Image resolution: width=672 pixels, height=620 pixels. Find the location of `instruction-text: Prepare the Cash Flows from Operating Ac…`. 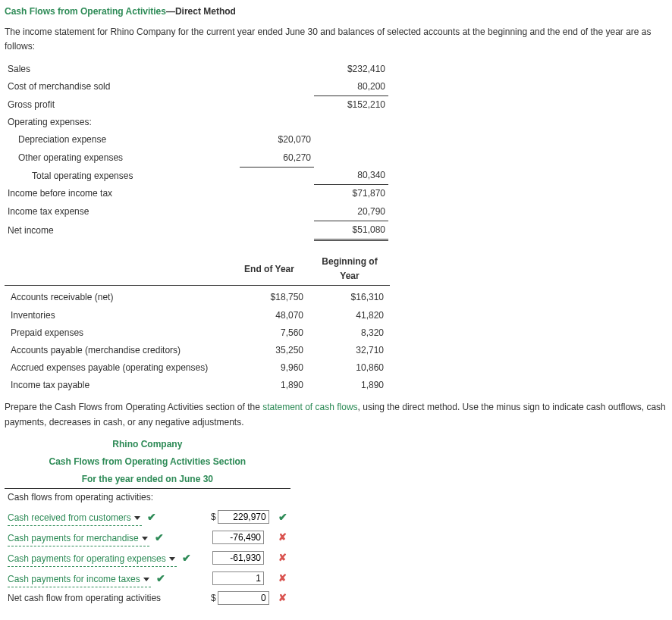

instruction-text: Prepare the Cash Flows from Operating Ac… is located at coordinates (336, 415).